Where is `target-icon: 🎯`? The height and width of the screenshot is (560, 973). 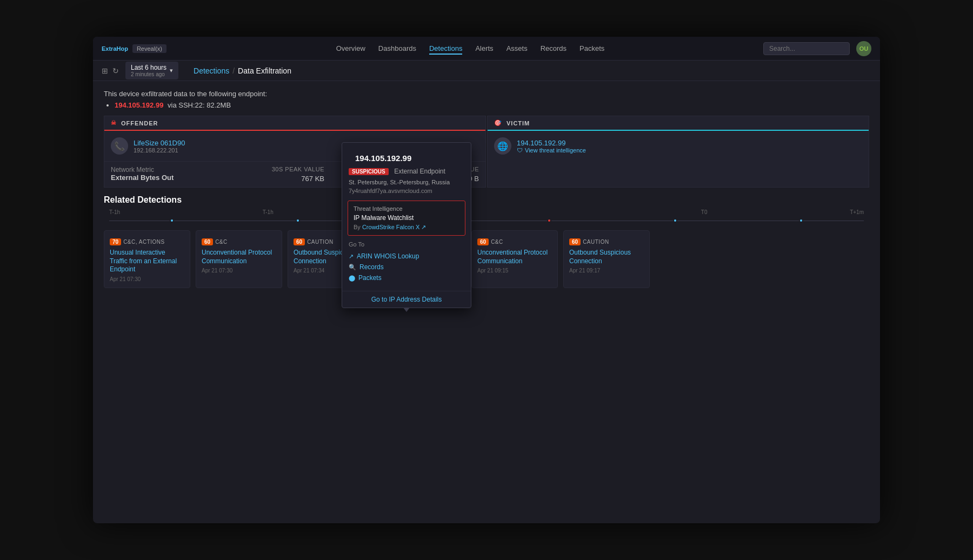 target-icon: 🎯 is located at coordinates (498, 123).